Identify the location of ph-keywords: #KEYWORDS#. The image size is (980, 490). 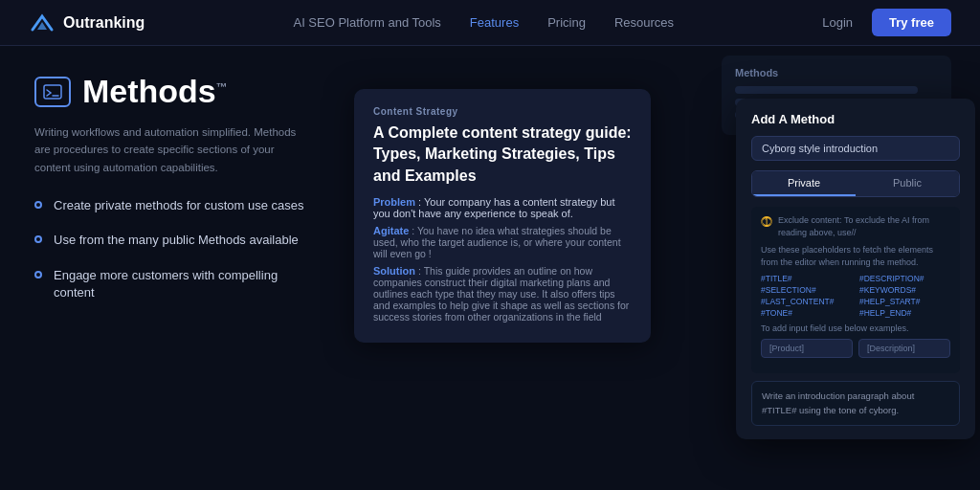
(905, 290).